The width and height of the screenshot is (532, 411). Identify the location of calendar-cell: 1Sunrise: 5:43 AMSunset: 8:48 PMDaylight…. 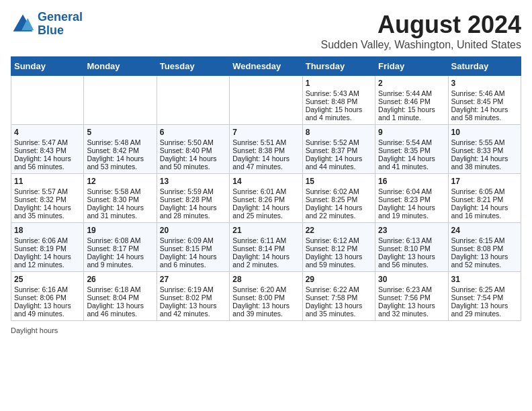
(339, 101).